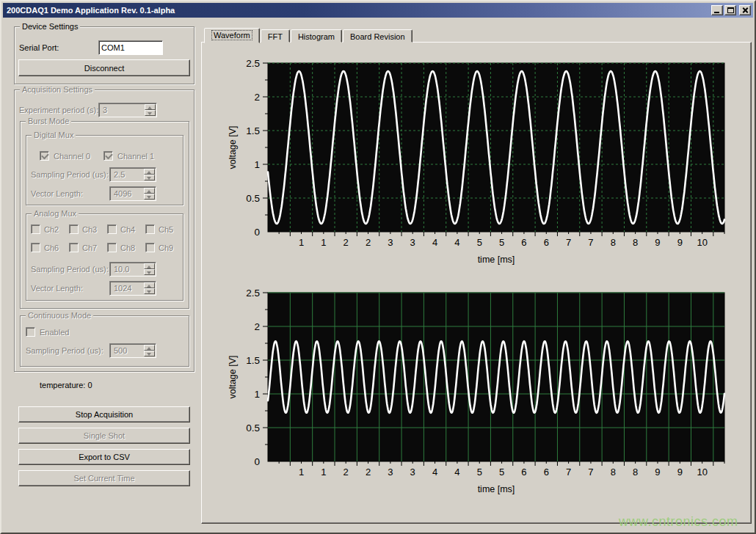 Image resolution: width=756 pixels, height=534 pixels. What do you see at coordinates (57, 194) in the screenshot?
I see `digital-vector-length-label: Vector Length:` at bounding box center [57, 194].